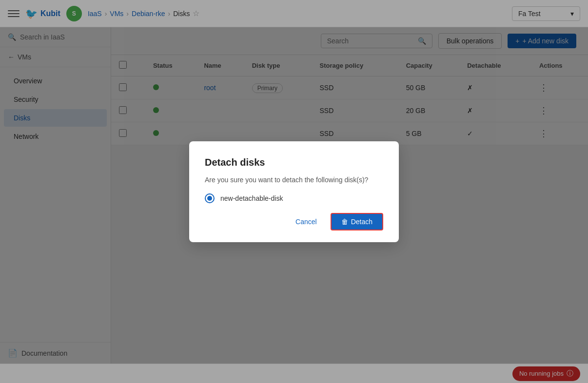 The width and height of the screenshot is (588, 383). I want to click on detach-button: 🗑 Detach, so click(357, 222).